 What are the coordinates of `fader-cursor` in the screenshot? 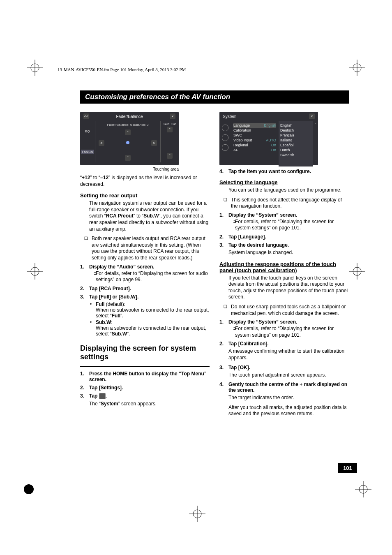 It's located at (128, 143).